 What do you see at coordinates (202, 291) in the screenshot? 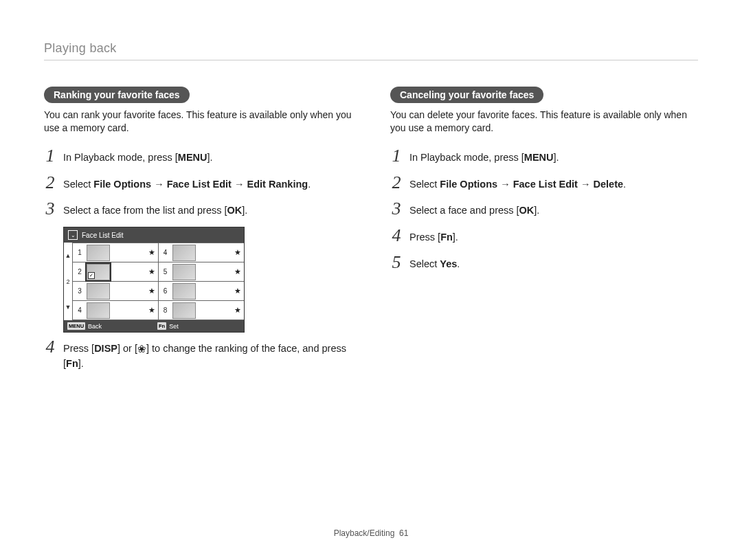
I see `face-cell: 6★` at bounding box center [202, 291].